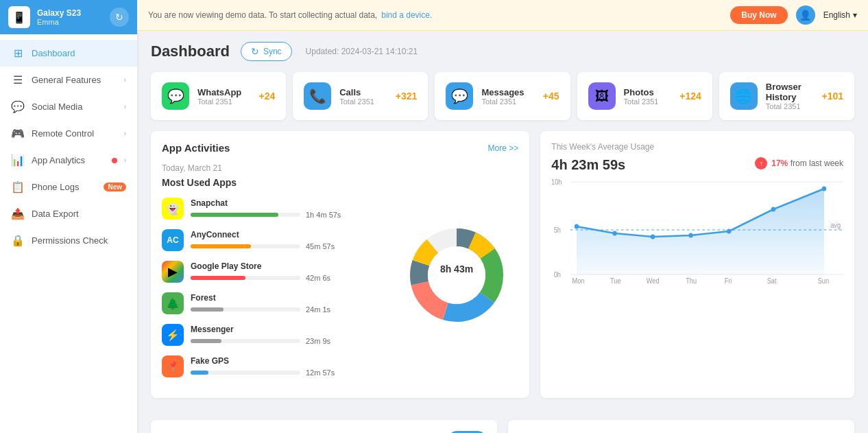  What do you see at coordinates (18, 240) in the screenshot?
I see `permissions-icon: 🔒` at bounding box center [18, 240].